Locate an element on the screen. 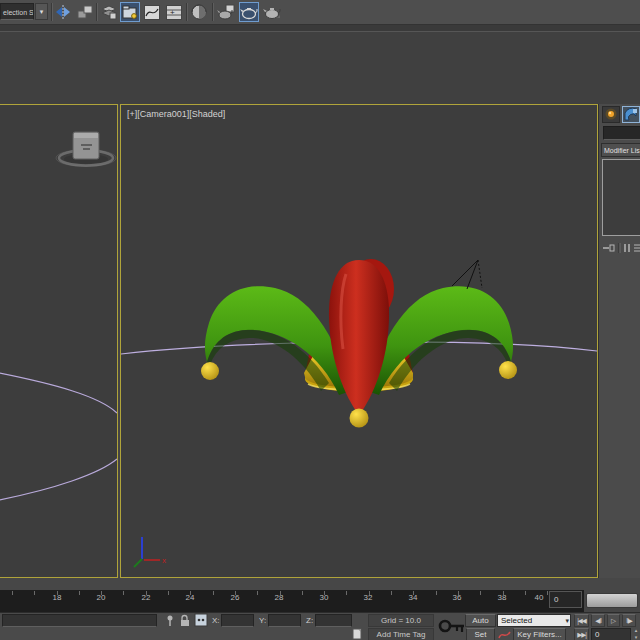 Image resolution: width=640 pixels, height=640 pixels. z-coord-field is located at coordinates (334, 620).